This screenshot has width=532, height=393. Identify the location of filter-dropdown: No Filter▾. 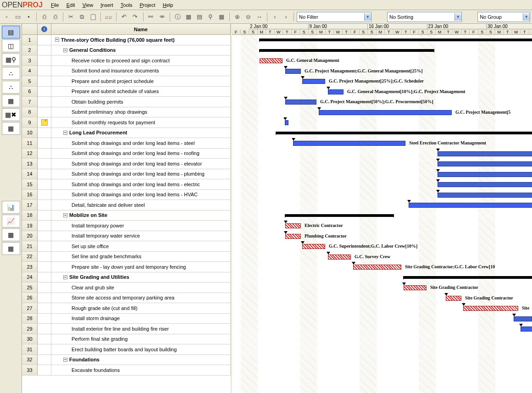
(334, 17).